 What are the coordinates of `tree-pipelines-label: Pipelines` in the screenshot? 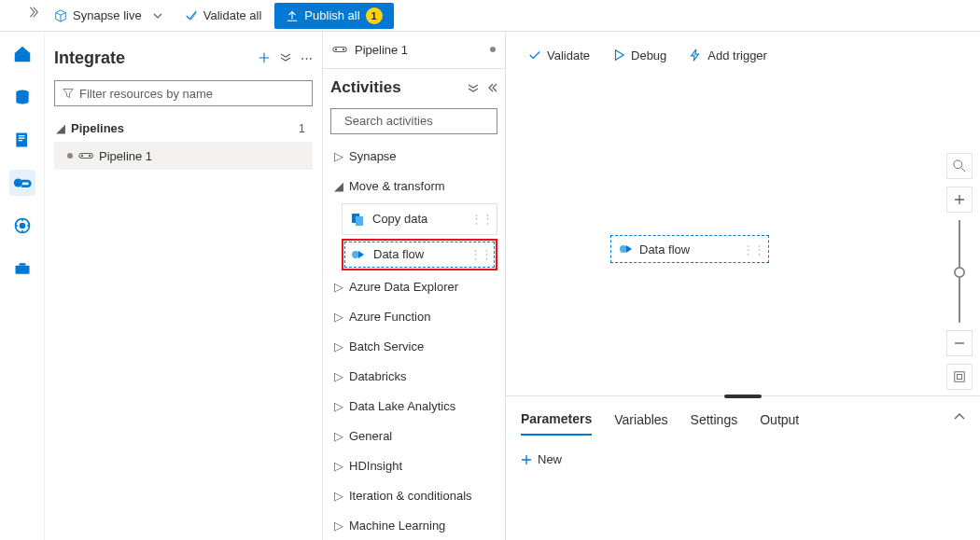 It's located at (182, 129).